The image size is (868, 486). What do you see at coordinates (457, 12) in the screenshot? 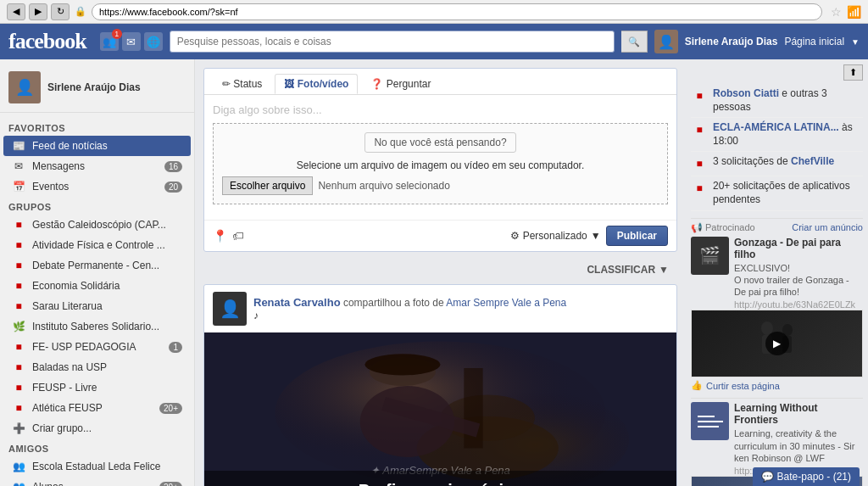
I see `address-bar` at bounding box center [457, 12].